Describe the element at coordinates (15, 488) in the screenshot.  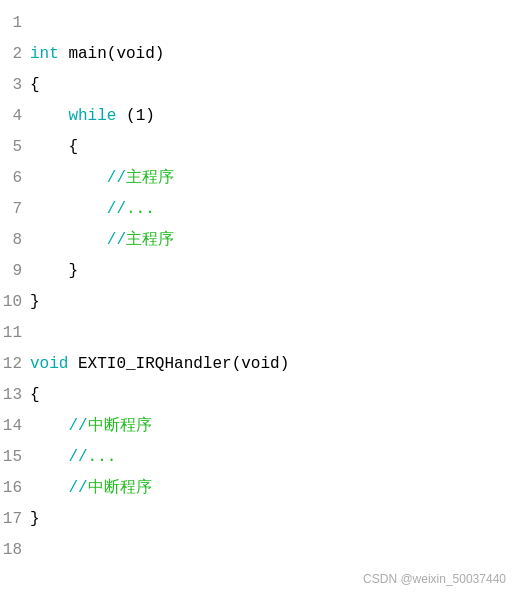
I see `line-number: 16` at that location.